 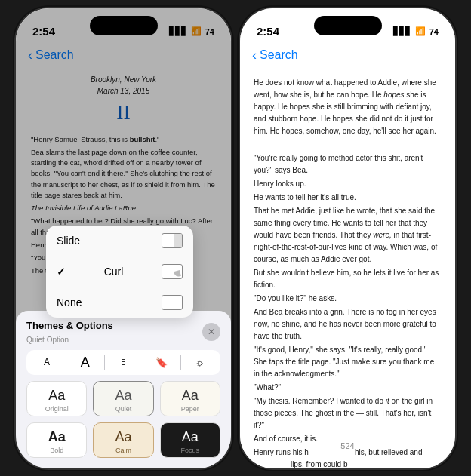 I want to click on font-picker-button: 🄱, so click(x=124, y=362).